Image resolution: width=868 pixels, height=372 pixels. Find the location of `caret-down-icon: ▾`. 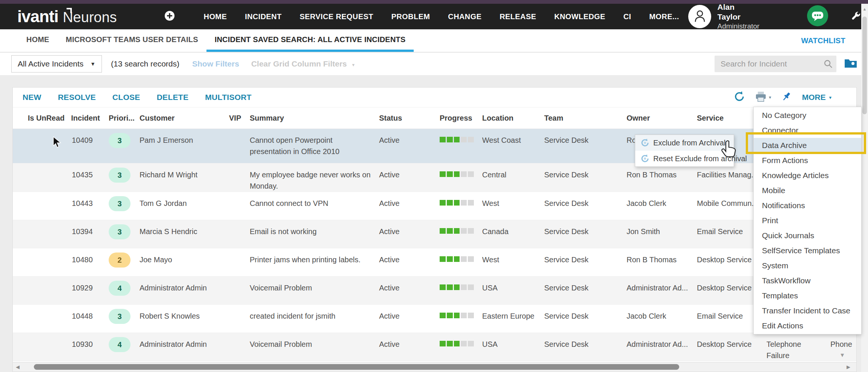

caret-down-icon: ▾ is located at coordinates (770, 97).